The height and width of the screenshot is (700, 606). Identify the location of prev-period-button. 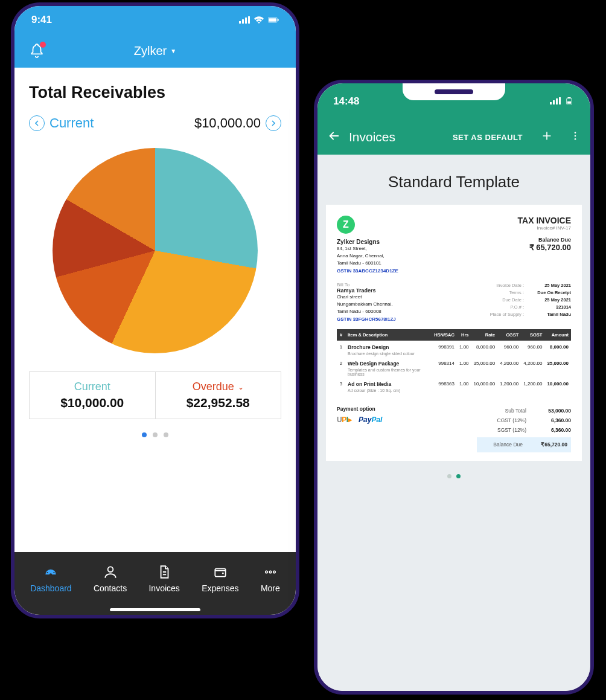
(37, 123).